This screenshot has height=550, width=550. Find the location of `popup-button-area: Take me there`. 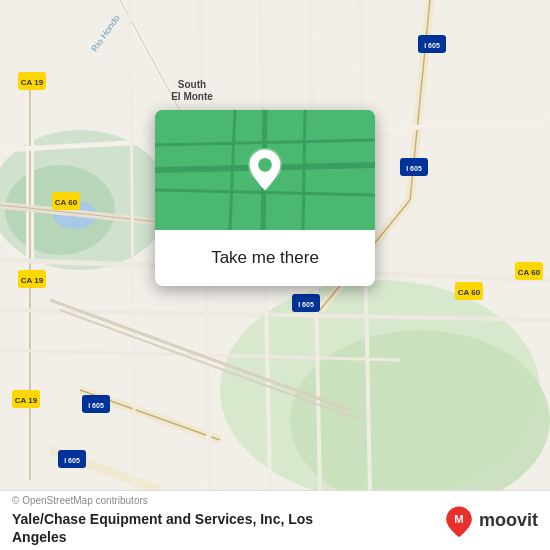

popup-button-area: Take me there is located at coordinates (265, 258).